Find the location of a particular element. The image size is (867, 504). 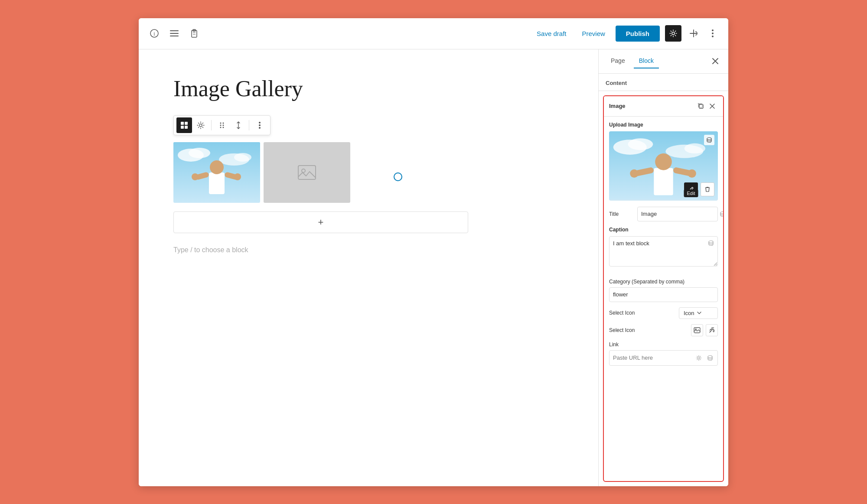

block-more-button is located at coordinates (260, 125).